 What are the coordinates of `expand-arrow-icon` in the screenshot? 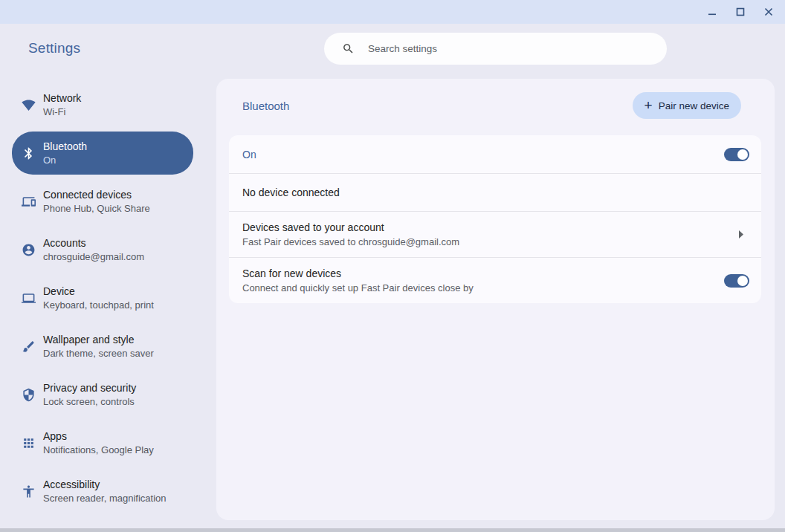 It's located at (741, 235).